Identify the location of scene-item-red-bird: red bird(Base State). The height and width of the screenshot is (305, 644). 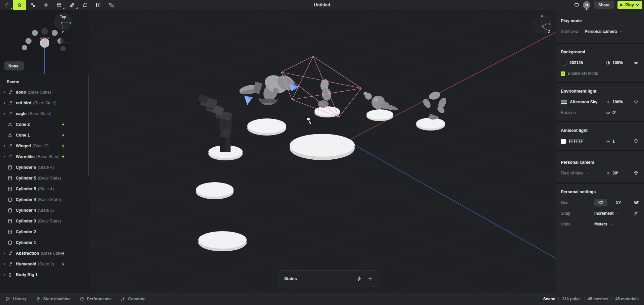
(45, 103).